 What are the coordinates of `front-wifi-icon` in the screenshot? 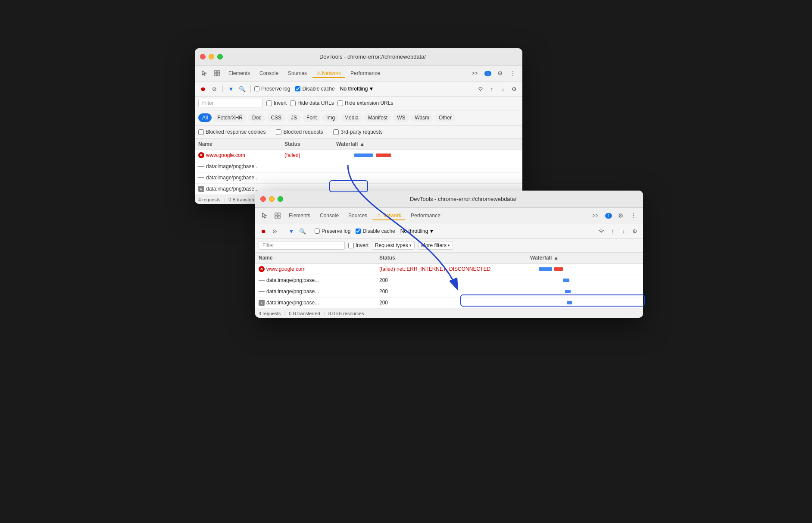 It's located at (601, 231).